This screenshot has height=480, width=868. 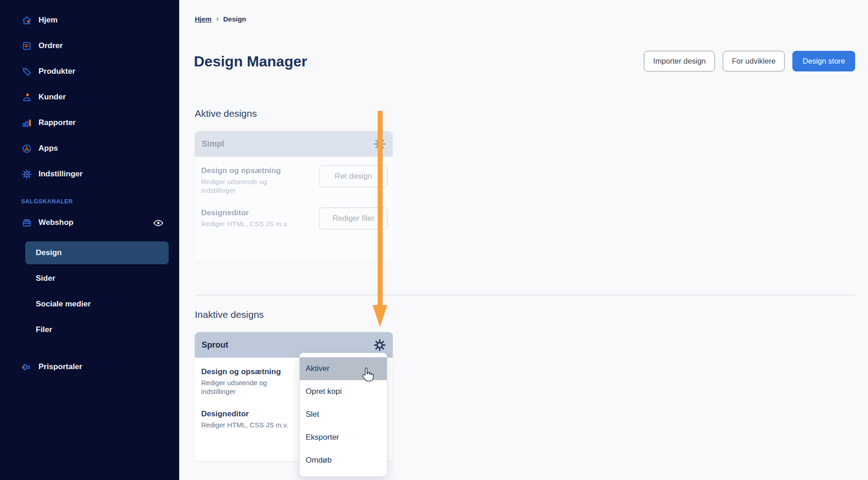 I want to click on menu-item-omdob: Omdøb, so click(x=343, y=460).